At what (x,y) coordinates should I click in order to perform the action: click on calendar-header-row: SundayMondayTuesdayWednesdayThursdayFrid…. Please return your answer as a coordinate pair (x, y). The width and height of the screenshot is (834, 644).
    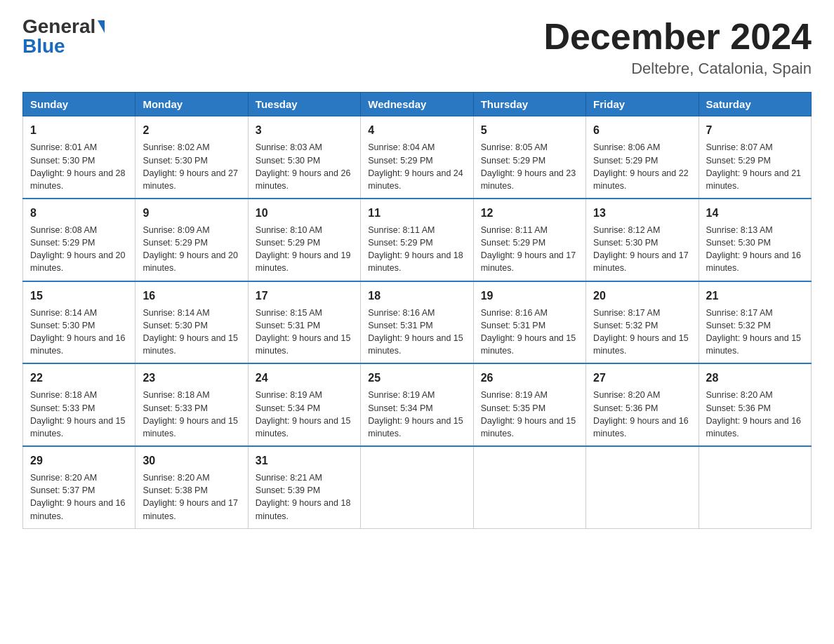
    Looking at the image, I should click on (417, 105).